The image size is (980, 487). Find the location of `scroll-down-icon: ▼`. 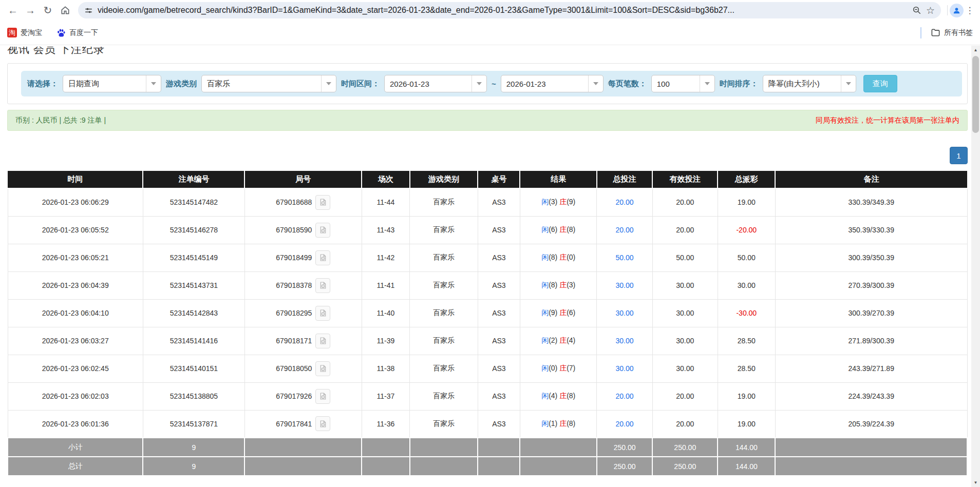

scroll-down-icon: ▼ is located at coordinates (976, 482).